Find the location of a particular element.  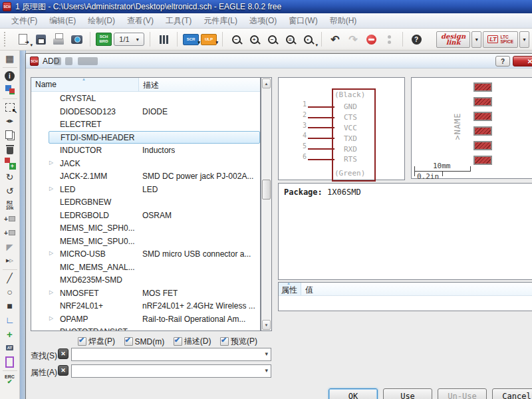

column-header-name: Name ▲ is located at coordinates (85, 84).